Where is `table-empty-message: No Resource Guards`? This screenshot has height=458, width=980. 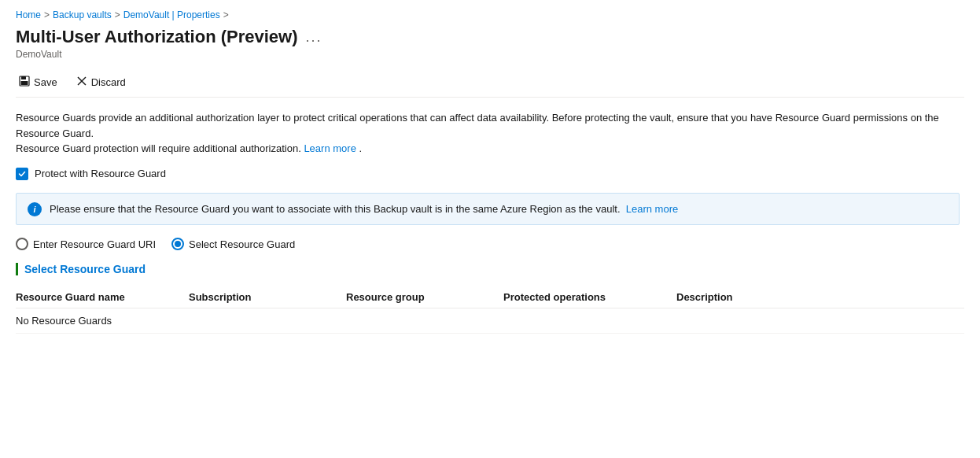
table-empty-message: No Resource Guards is located at coordinates (490, 321).